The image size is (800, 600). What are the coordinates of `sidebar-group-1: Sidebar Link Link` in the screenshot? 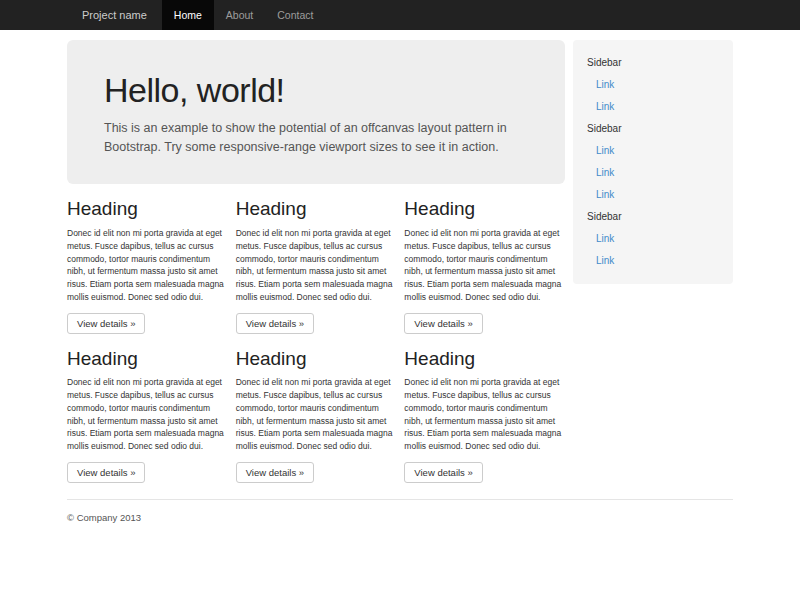 It's located at (653, 85).